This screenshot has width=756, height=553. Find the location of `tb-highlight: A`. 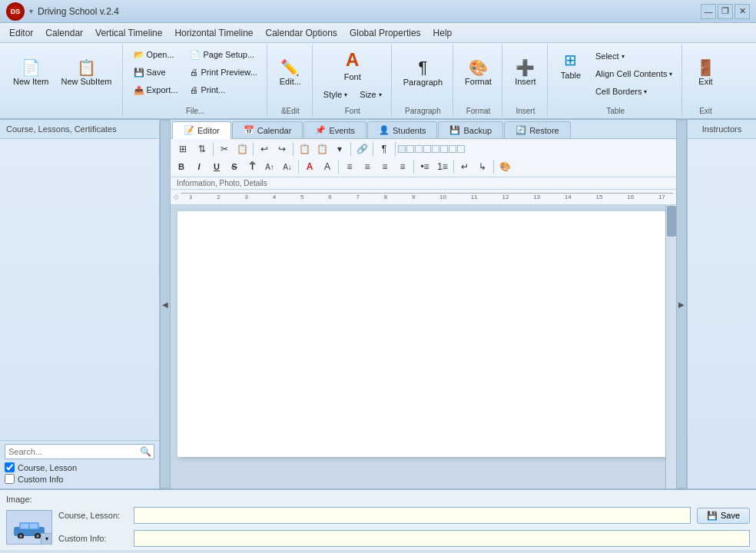

tb-highlight: A is located at coordinates (327, 167).